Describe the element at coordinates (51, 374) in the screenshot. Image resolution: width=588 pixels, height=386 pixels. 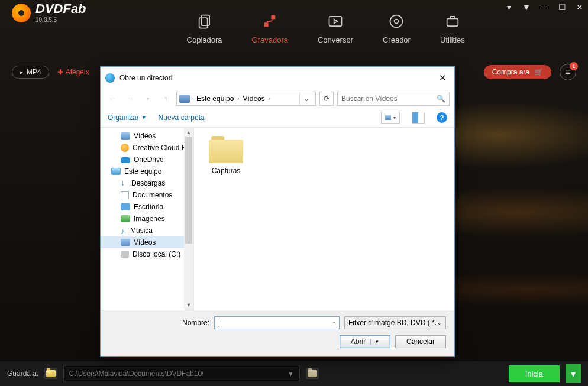
I see `browse-folder-button` at that location.